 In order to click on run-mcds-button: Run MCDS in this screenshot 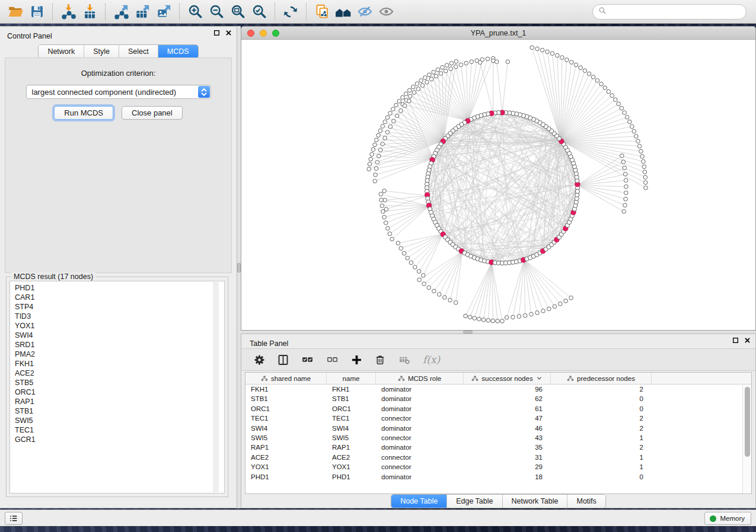, I will do `click(84, 113)`.